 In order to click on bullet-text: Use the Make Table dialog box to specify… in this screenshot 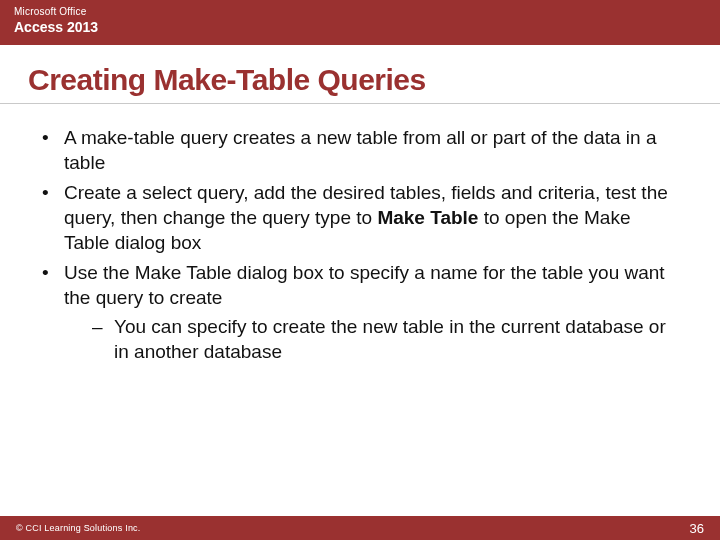, I will do `click(364, 285)`.